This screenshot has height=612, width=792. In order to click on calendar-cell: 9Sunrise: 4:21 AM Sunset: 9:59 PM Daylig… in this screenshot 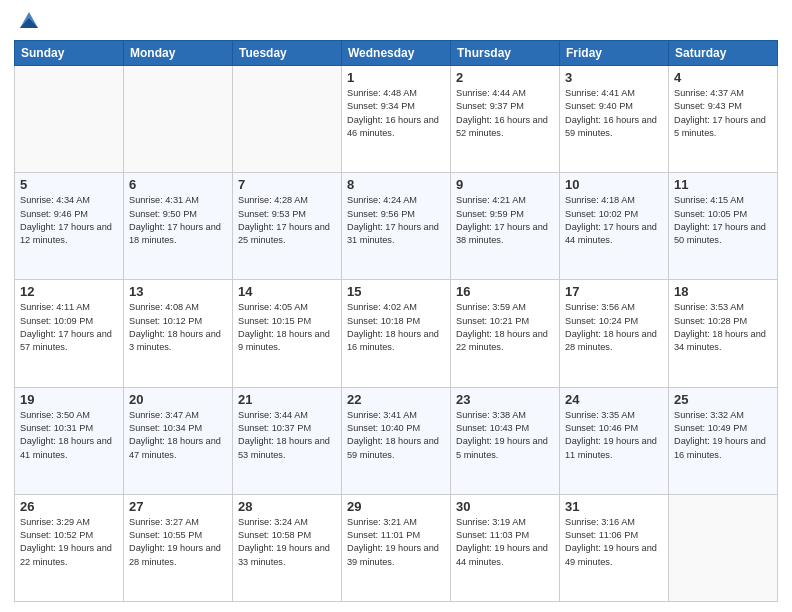, I will do `click(506, 226)`.